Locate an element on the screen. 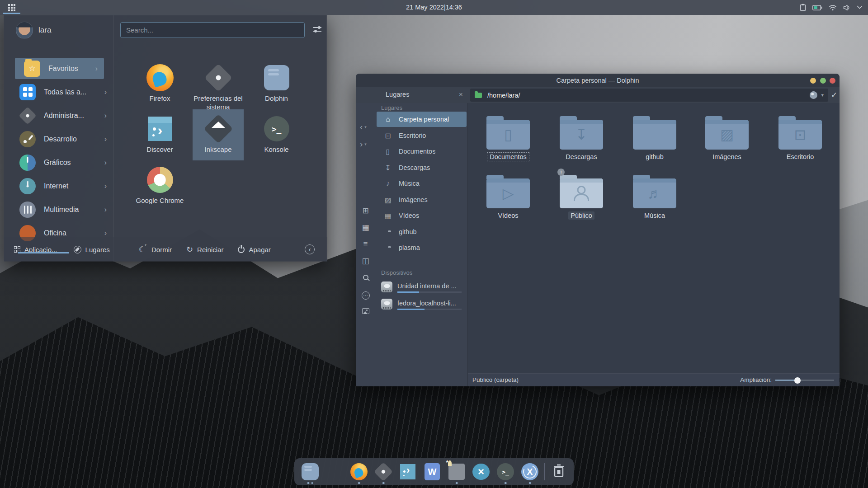 The image size is (868, 488). dock-konsole: >_ is located at coordinates (505, 472).